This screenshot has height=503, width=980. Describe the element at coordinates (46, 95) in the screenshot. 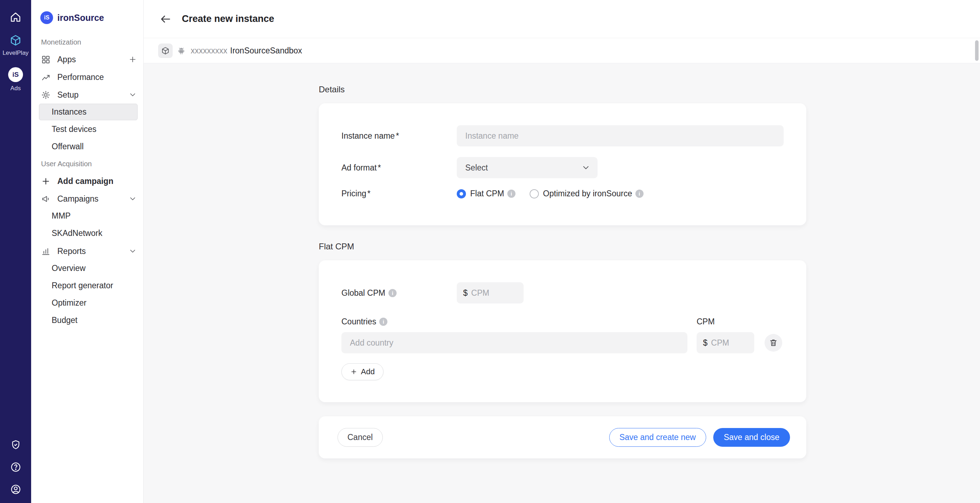

I see `gear-icon` at that location.